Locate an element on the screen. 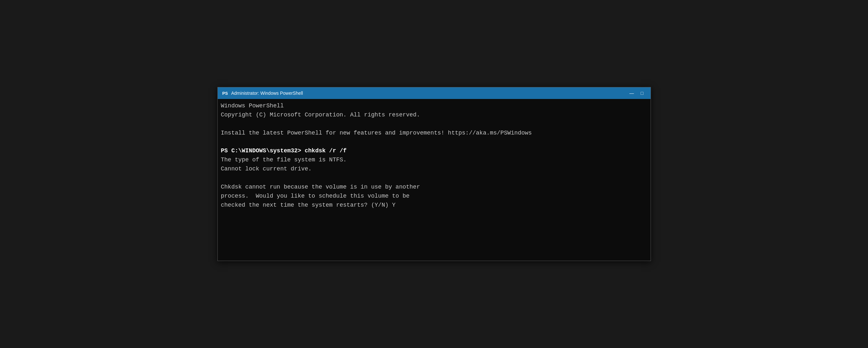 The height and width of the screenshot is (348, 868). terminal-line-12: checked the next time the system restart… is located at coordinates (434, 205).